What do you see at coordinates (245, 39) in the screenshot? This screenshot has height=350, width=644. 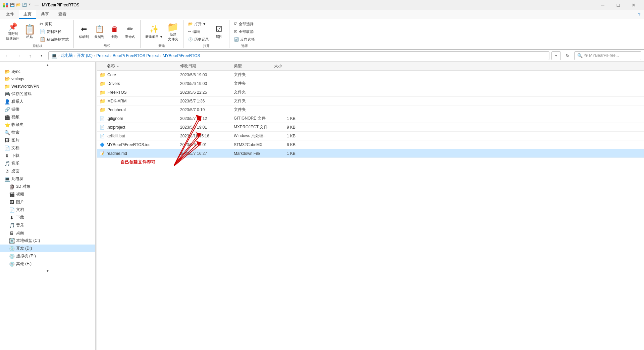 I see `invert-select-button: 🔄 反向选择` at bounding box center [245, 39].